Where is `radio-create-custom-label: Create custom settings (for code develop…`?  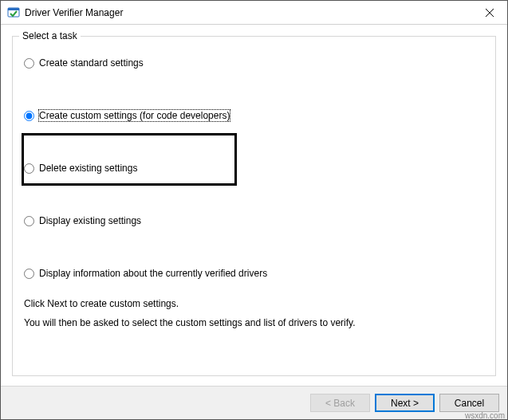 radio-create-custom-label: Create custom settings (for code develop… is located at coordinates (134, 116).